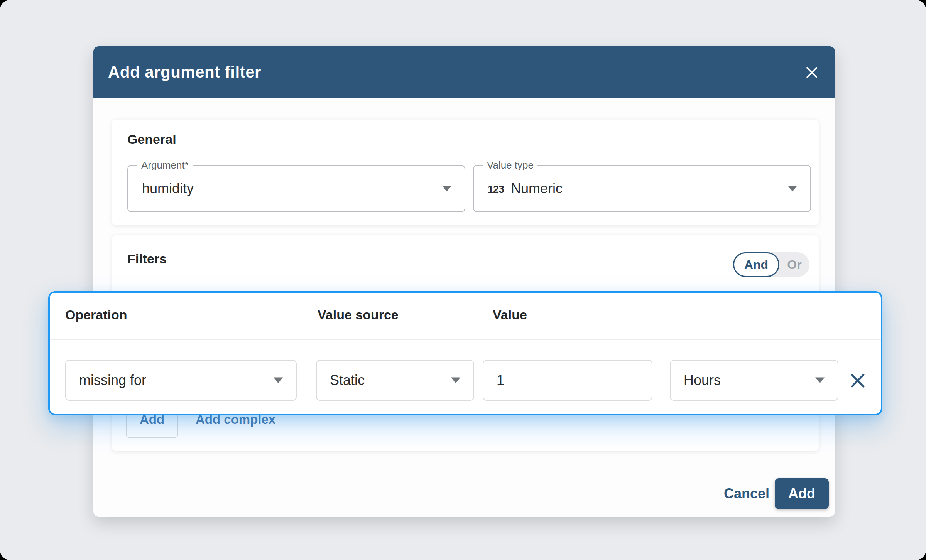 The image size is (926, 560). Describe the element at coordinates (858, 381) in the screenshot. I see `remove-icon` at that location.